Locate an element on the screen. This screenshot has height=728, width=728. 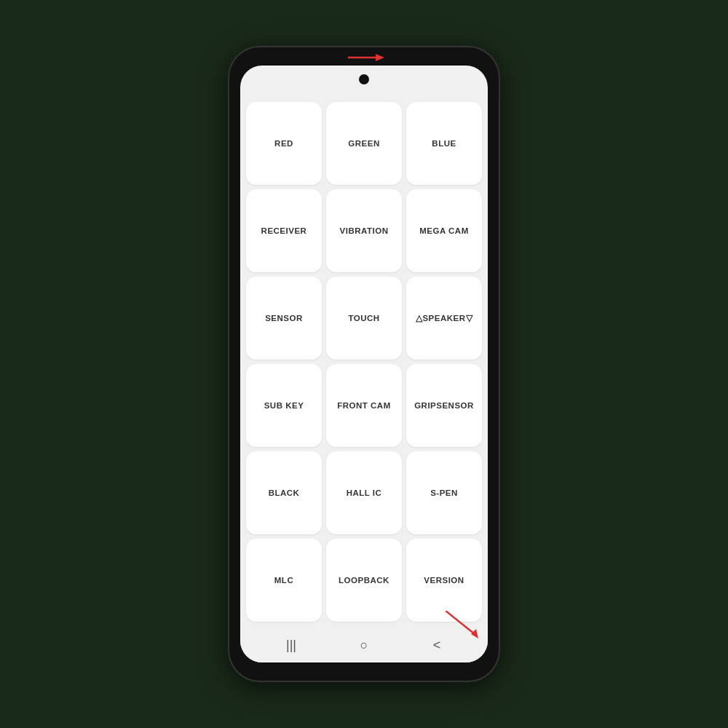
grid-btn-blue: BLUE is located at coordinates (444, 143).